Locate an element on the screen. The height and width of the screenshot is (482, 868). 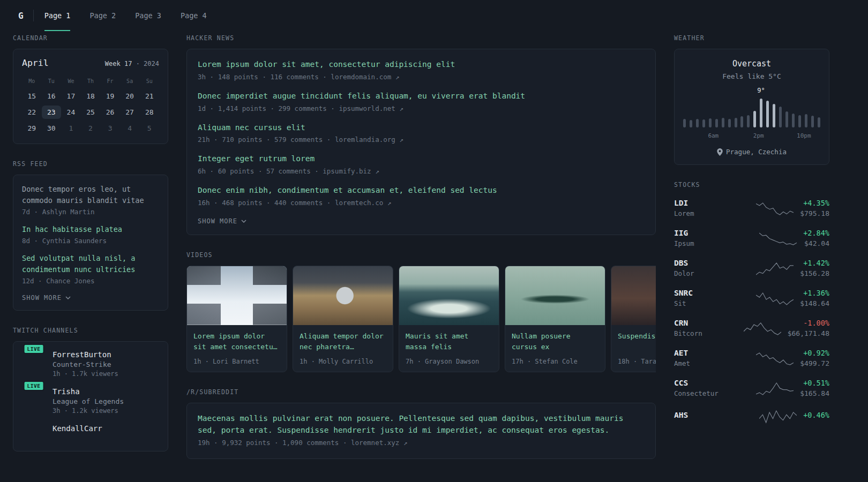
video-title: Lorem ipsum dolor sit amet consectetu… is located at coordinates (237, 342).